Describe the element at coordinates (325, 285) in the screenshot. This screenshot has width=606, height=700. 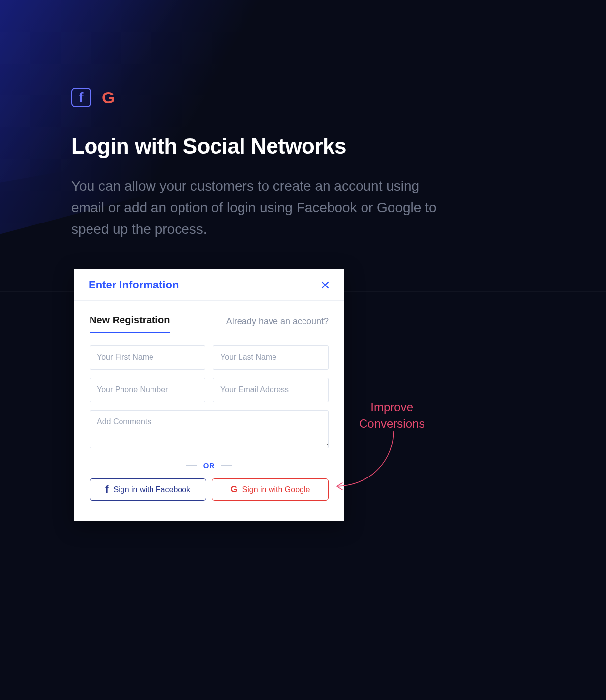
I see `close-icon` at that location.